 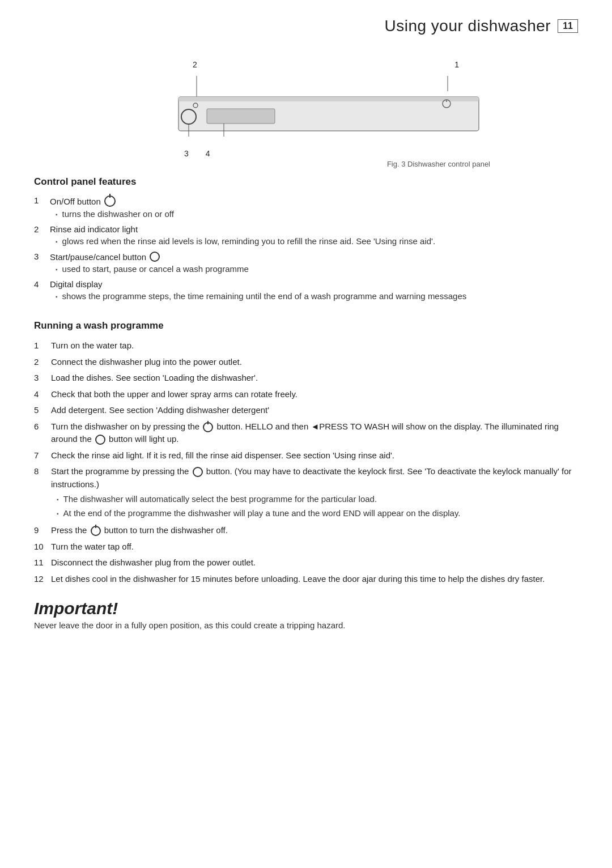 What do you see at coordinates (439, 164) in the screenshot?
I see `fig-caption: Fig. 3 Dishwasher control panel` at bounding box center [439, 164].